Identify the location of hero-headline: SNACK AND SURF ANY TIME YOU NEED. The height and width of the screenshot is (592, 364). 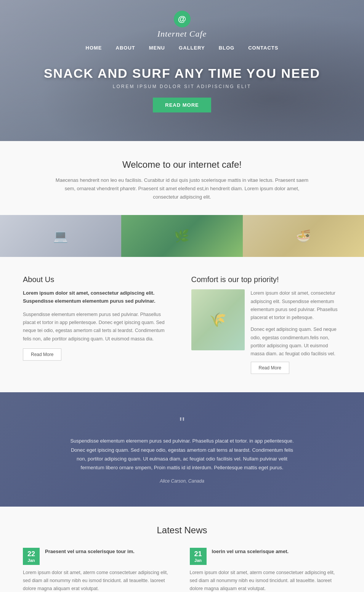
(182, 73).